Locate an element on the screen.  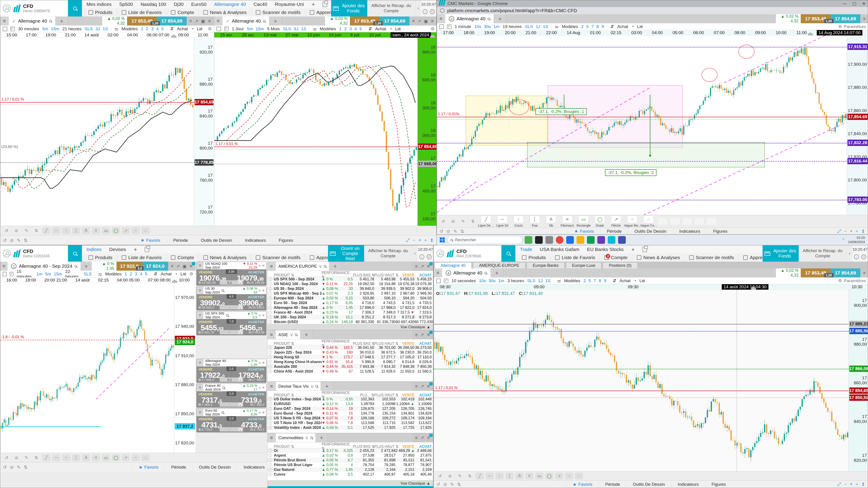
sell-cell: 4 731,5 is located at coordinates (405, 303).